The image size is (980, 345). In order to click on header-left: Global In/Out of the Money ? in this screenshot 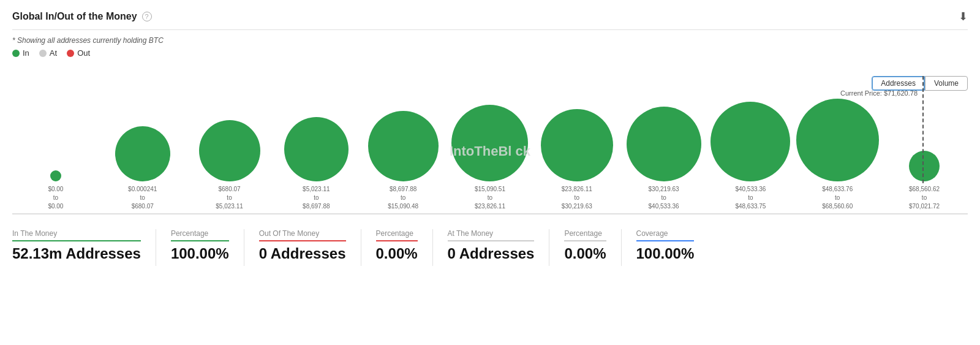, I will do `click(82, 17)`.